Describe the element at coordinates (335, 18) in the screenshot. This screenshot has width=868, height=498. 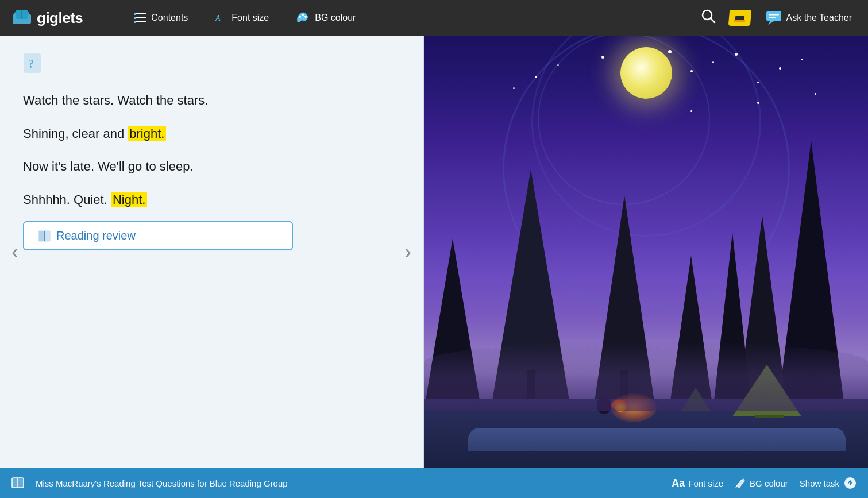
I see `bg-colour-label: BG colour` at that location.